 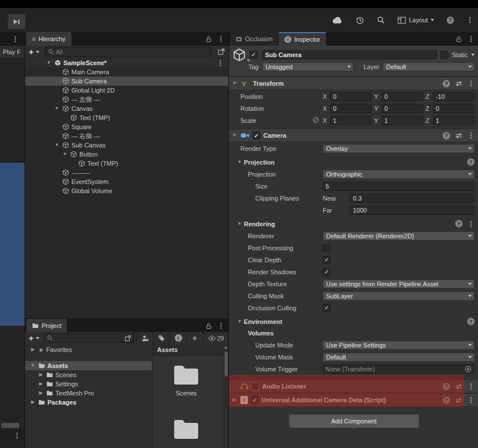 I want to click on link-broken-icon, so click(x=316, y=120).